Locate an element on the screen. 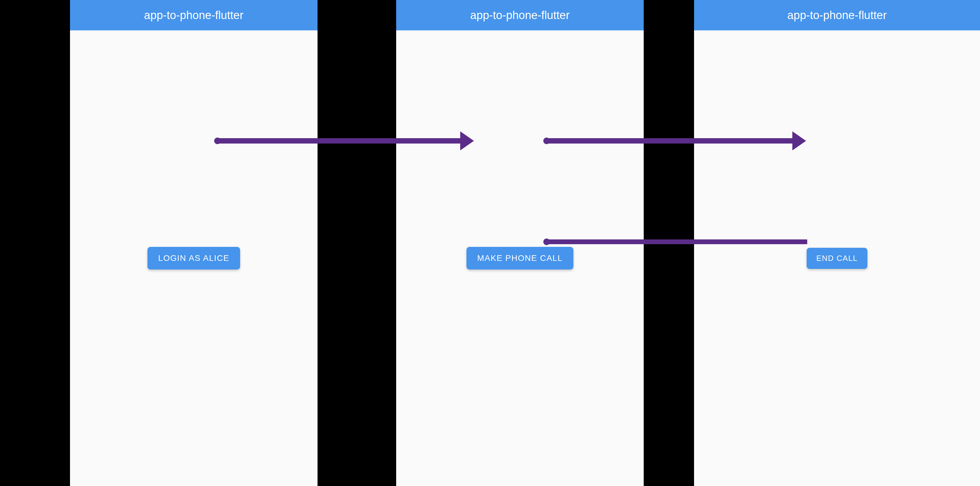 The width and height of the screenshot is (980, 486). flow-line-icon is located at coordinates (676, 242).